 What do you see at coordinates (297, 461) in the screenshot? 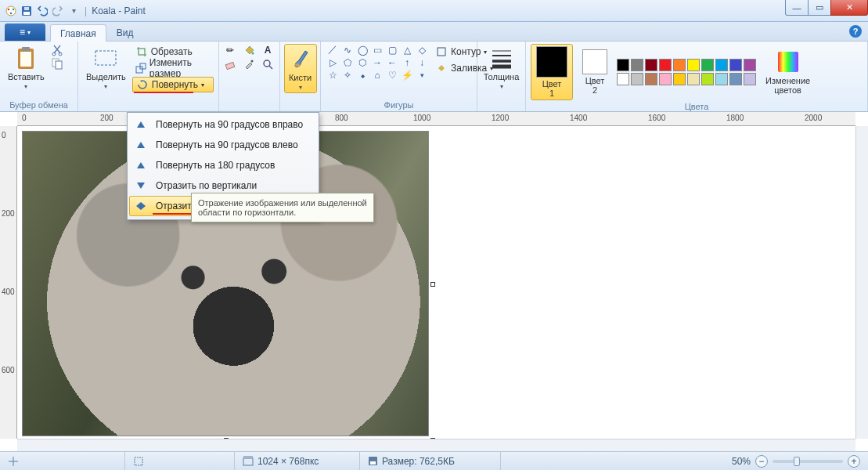
I see `canvas-dimensions-cell: 1024 × 768пкс` at bounding box center [297, 461].